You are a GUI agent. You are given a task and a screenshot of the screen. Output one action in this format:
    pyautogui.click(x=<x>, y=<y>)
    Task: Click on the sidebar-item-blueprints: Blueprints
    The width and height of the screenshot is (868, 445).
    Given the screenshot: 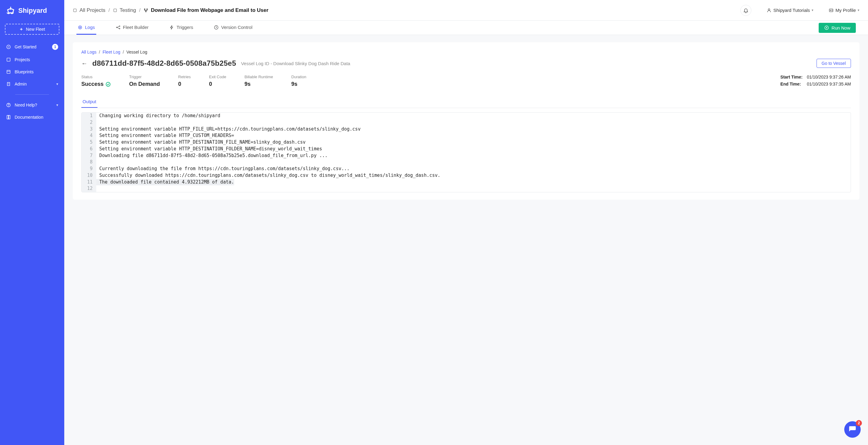 What is the action you would take?
    pyautogui.click(x=32, y=72)
    